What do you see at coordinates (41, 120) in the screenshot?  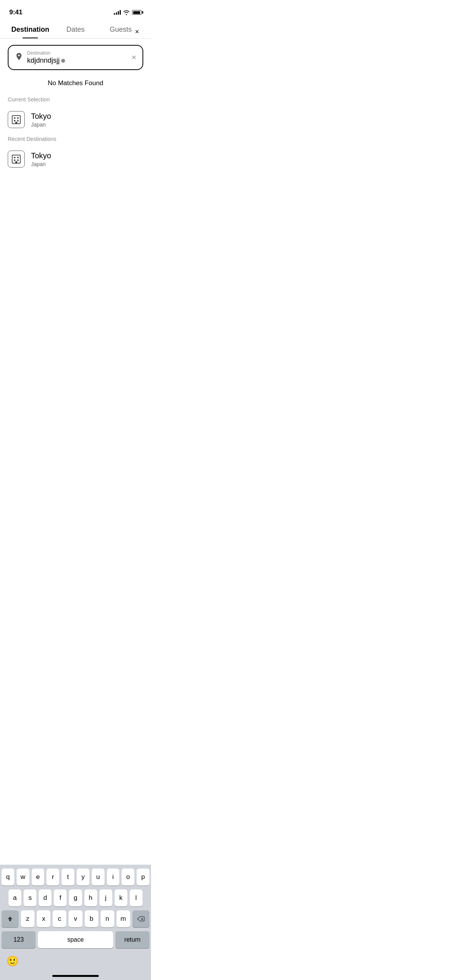 I see `current-selection-text: Tokyo Japan` at bounding box center [41, 120].